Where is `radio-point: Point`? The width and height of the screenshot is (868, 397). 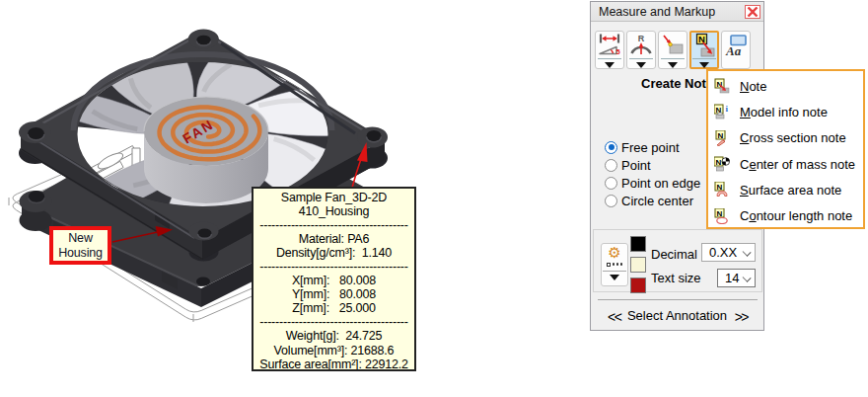
radio-point: Point is located at coordinates (653, 165).